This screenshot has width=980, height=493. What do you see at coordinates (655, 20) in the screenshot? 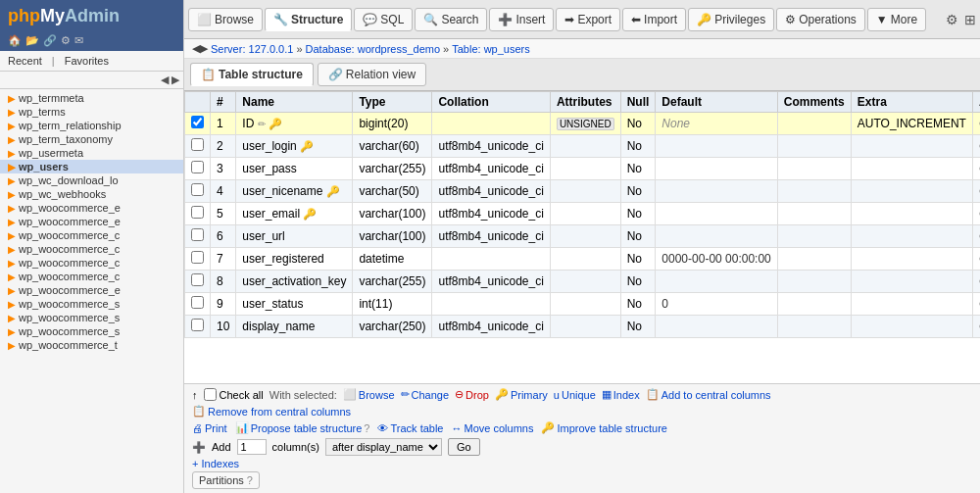
I see `import-button: ⬅ Import` at bounding box center [655, 20].